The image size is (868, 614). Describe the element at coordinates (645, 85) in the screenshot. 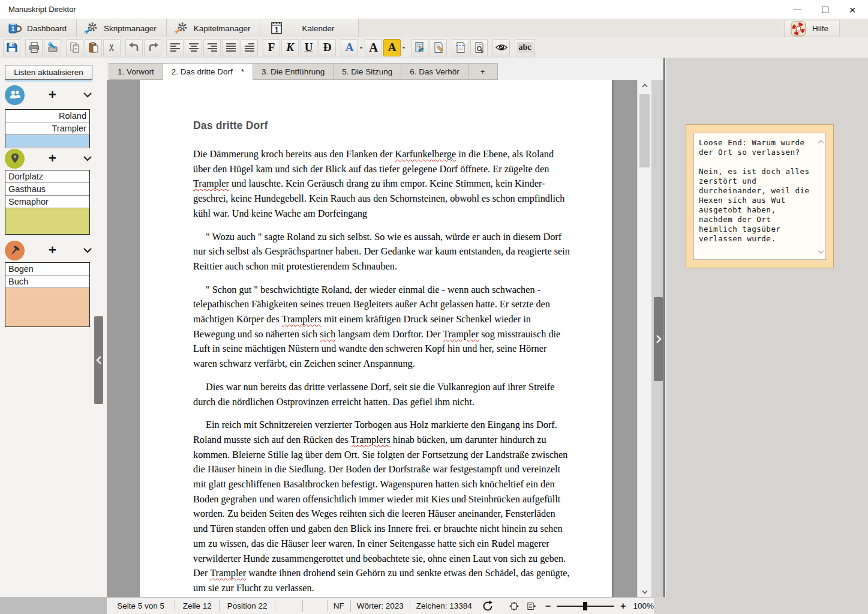

I see `scroll-up-button` at that location.